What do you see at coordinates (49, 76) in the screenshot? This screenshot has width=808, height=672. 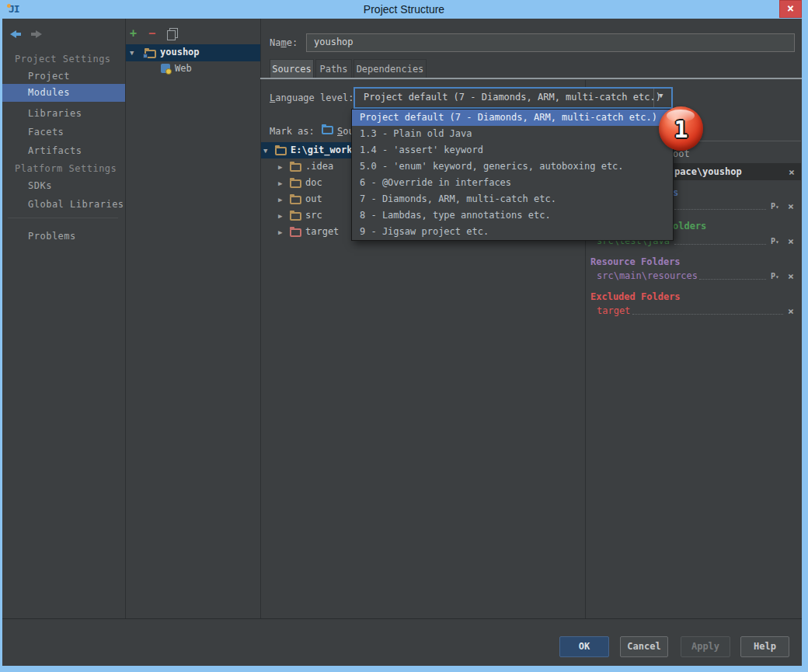 I see `sidebar-item-project: Project` at bounding box center [49, 76].